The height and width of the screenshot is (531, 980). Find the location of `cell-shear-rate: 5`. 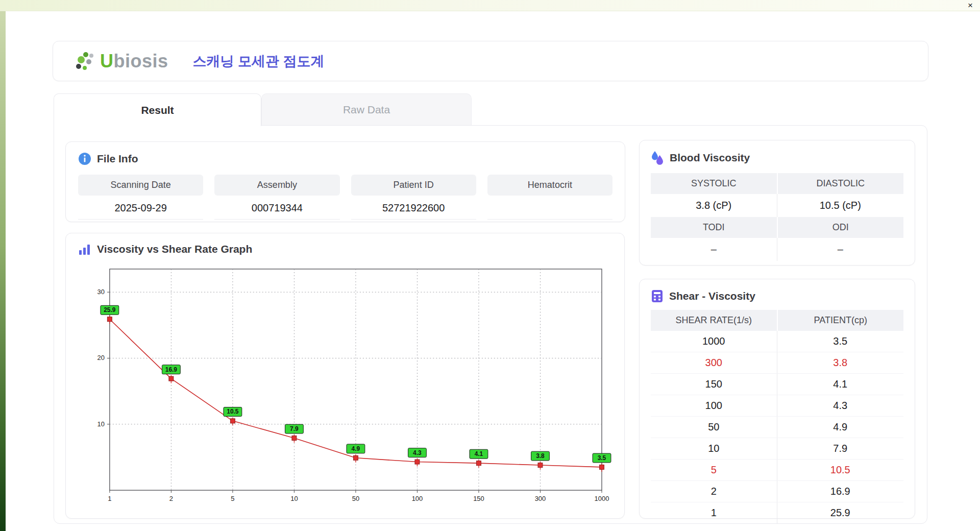

cell-shear-rate: 5 is located at coordinates (714, 470).